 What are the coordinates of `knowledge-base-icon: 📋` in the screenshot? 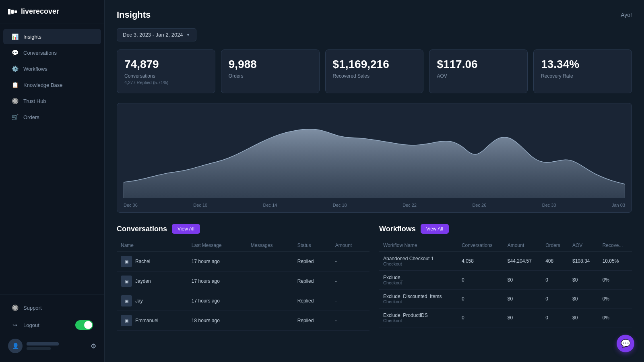 It's located at (15, 85).